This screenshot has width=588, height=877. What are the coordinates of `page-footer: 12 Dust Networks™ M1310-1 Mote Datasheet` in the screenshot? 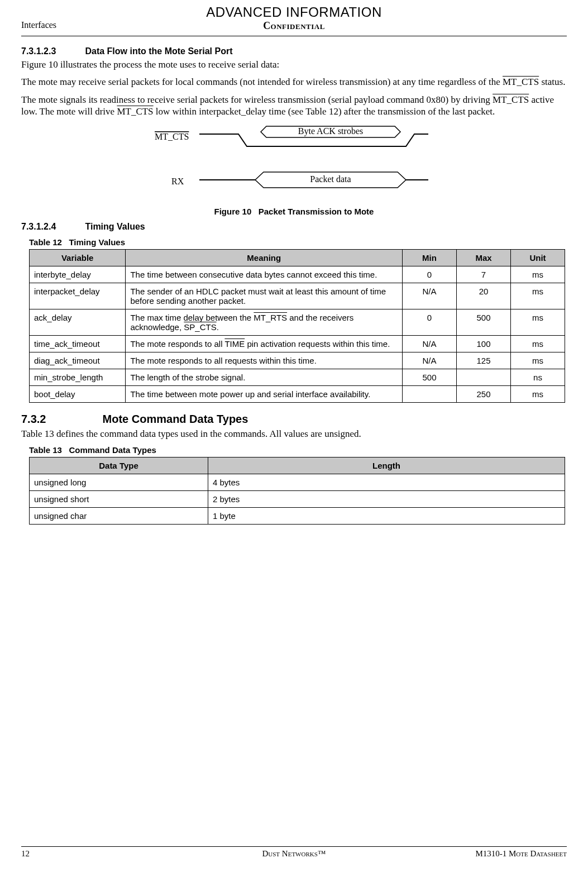 It's located at (294, 854).